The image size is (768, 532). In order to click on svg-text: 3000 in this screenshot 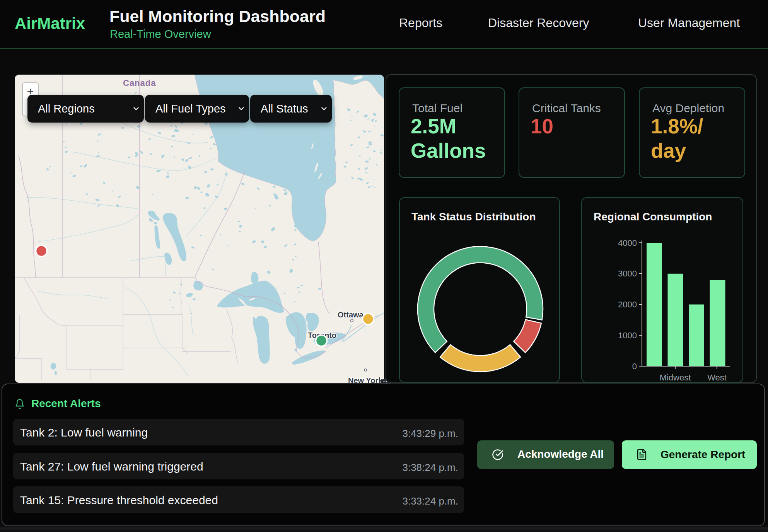, I will do `click(627, 274)`.